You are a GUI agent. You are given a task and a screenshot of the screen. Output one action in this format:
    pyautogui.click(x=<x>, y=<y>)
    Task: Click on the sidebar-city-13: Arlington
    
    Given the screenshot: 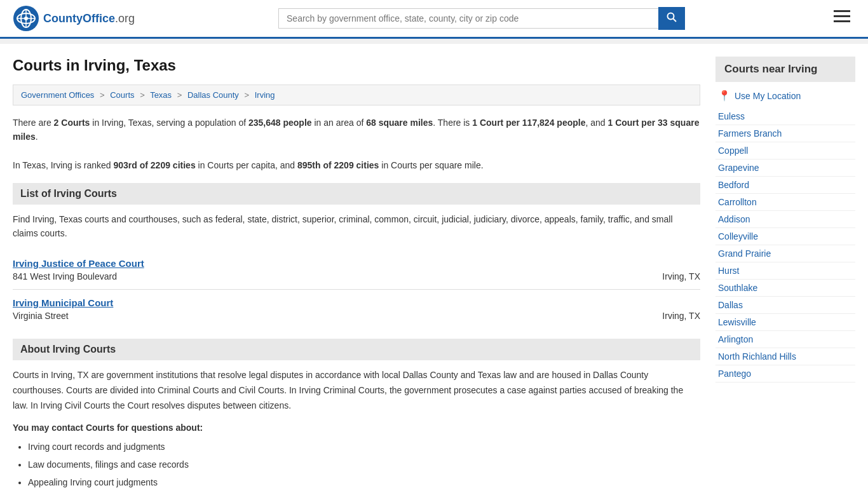 What is the action you would take?
    pyautogui.click(x=785, y=339)
    